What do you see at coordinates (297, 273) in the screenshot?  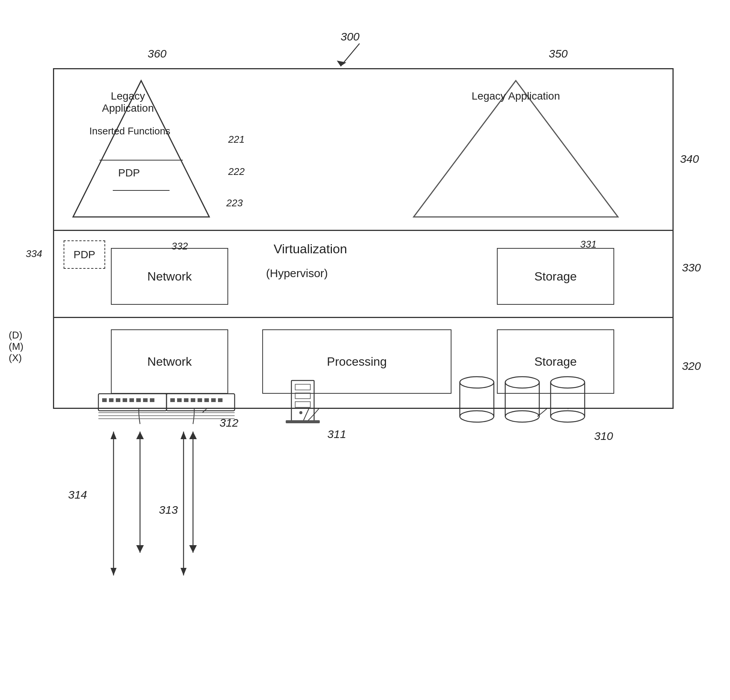 I see `hypervisor-label: (Hypervisor)` at bounding box center [297, 273].